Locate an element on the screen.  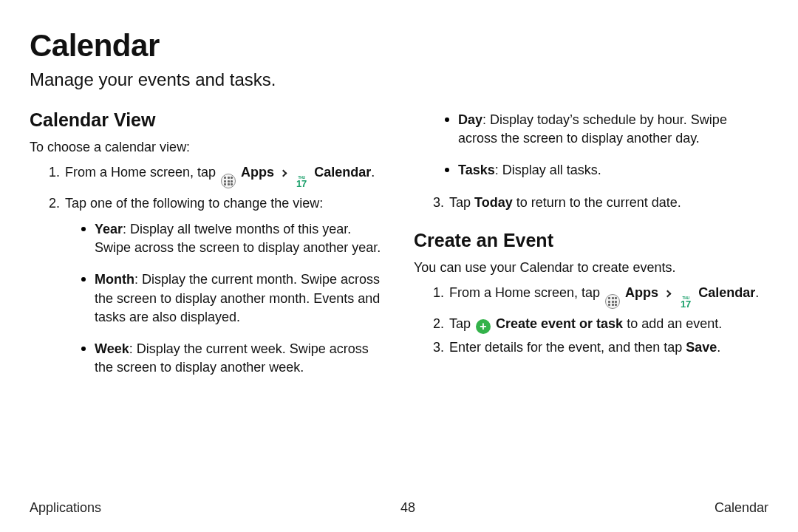
step-text-pre: Enter details for the event, and then ta… is located at coordinates (567, 347).